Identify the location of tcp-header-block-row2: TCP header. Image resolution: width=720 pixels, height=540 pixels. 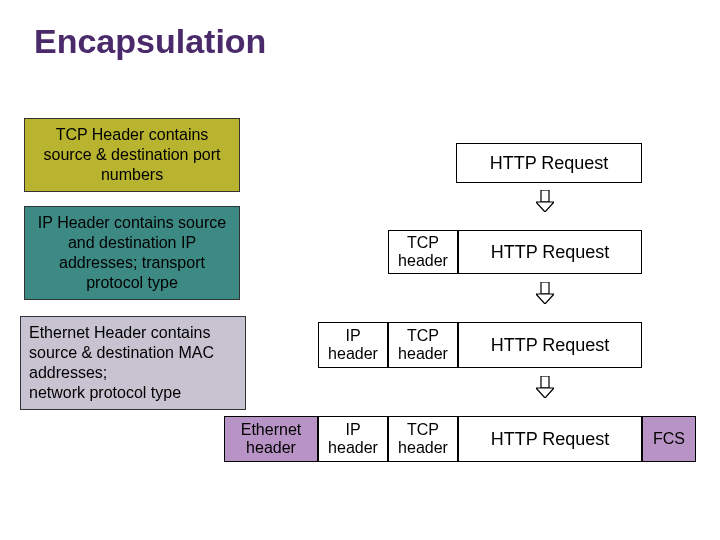
(423, 252).